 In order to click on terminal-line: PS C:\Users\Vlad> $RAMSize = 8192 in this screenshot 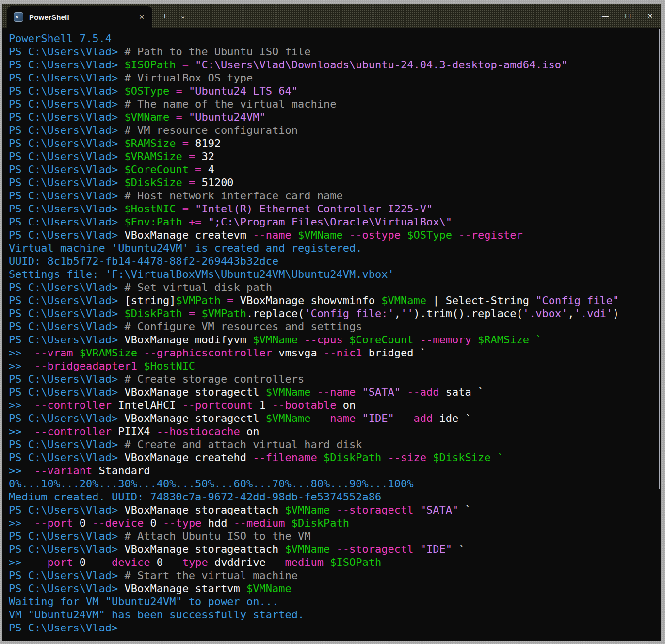, I will do `click(335, 144)`.